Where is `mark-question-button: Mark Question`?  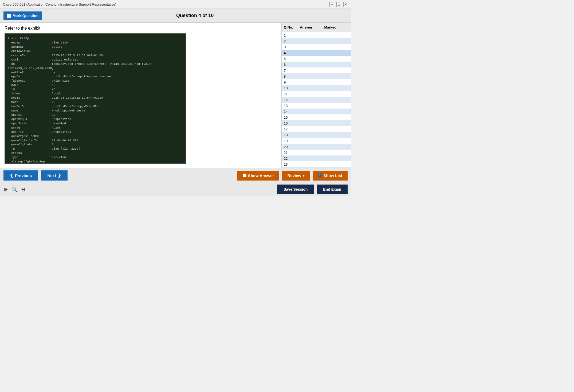
mark-question-button: Mark Question is located at coordinates (23, 16).